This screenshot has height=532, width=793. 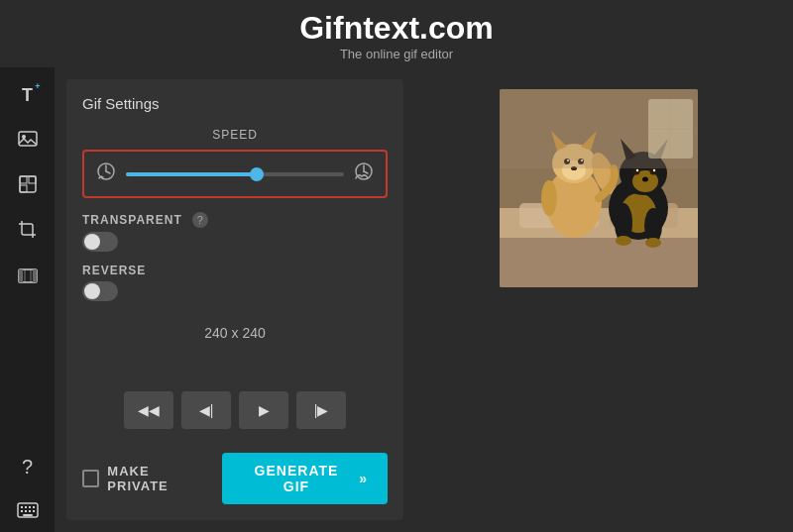 I want to click on sidebar-item-help: ?, so click(x=28, y=467).